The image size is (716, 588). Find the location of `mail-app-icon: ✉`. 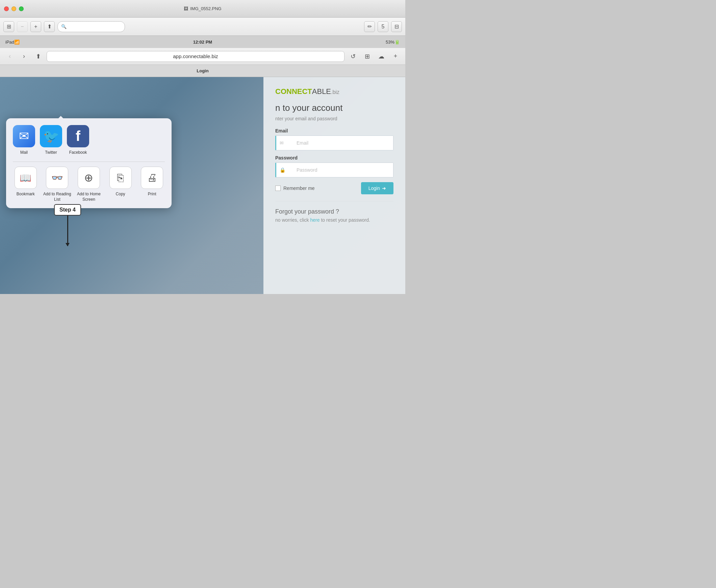

mail-app-icon: ✉ is located at coordinates (24, 136).